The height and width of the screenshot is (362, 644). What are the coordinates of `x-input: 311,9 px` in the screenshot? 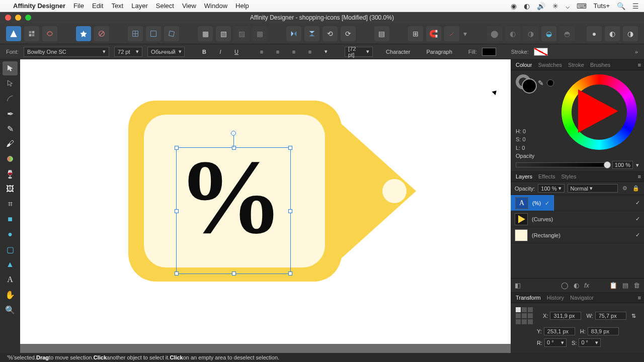 It's located at (566, 316).